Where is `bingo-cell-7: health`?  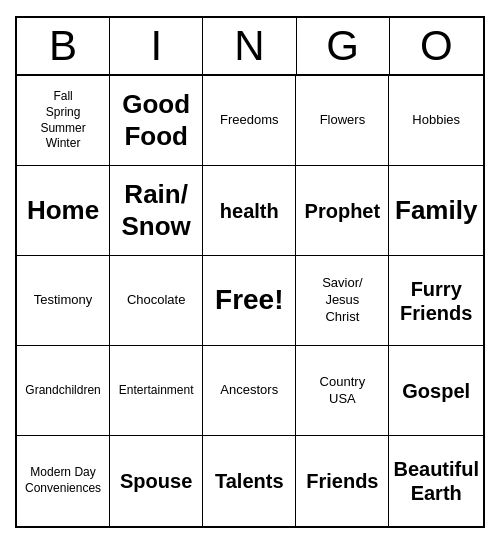
bingo-cell-7: health is located at coordinates (250, 211).